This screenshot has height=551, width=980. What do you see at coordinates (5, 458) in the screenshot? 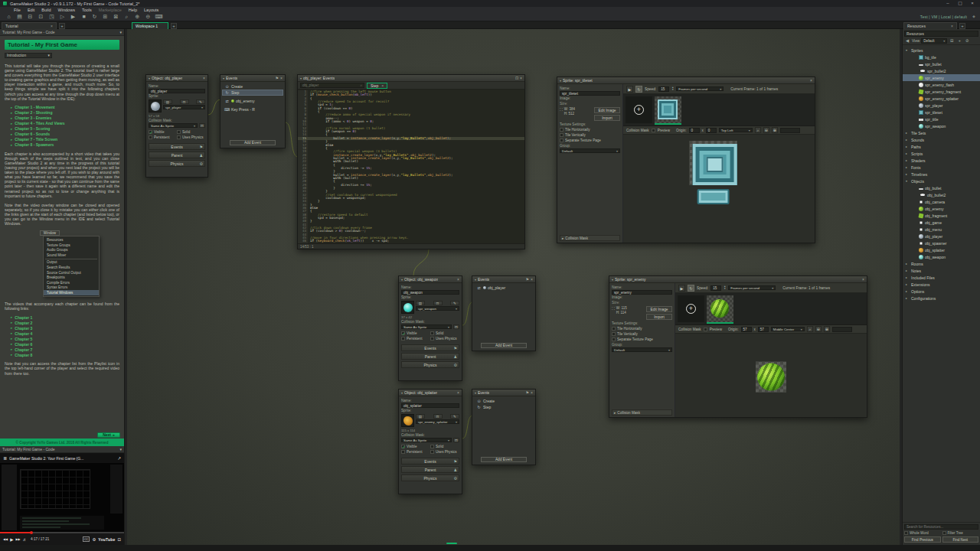
I see `playlist-icon: ≣` at bounding box center [5, 458].